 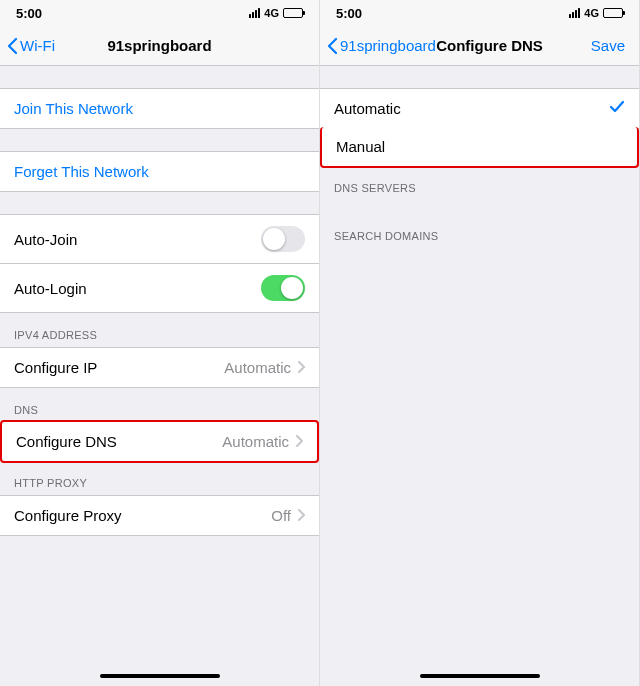 What do you see at coordinates (160, 330) in the screenshot?
I see `ipv4-header: IPV4 ADDRESS` at bounding box center [160, 330].